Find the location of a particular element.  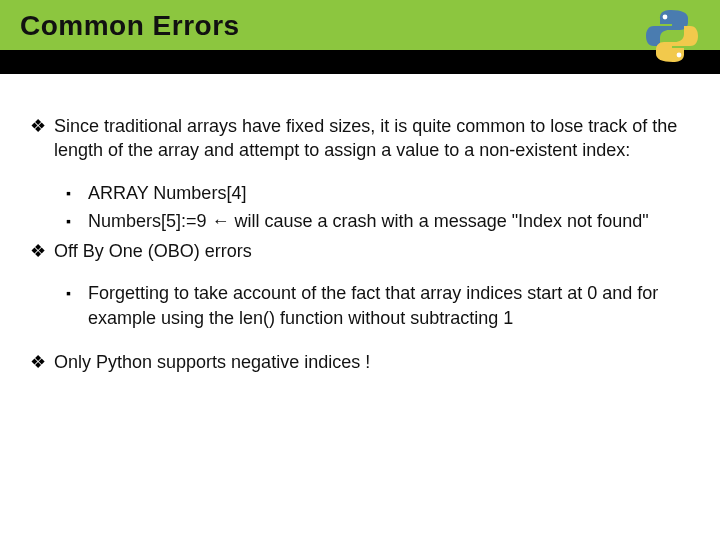

slide-title: Common Errors is located at coordinates (360, 26).